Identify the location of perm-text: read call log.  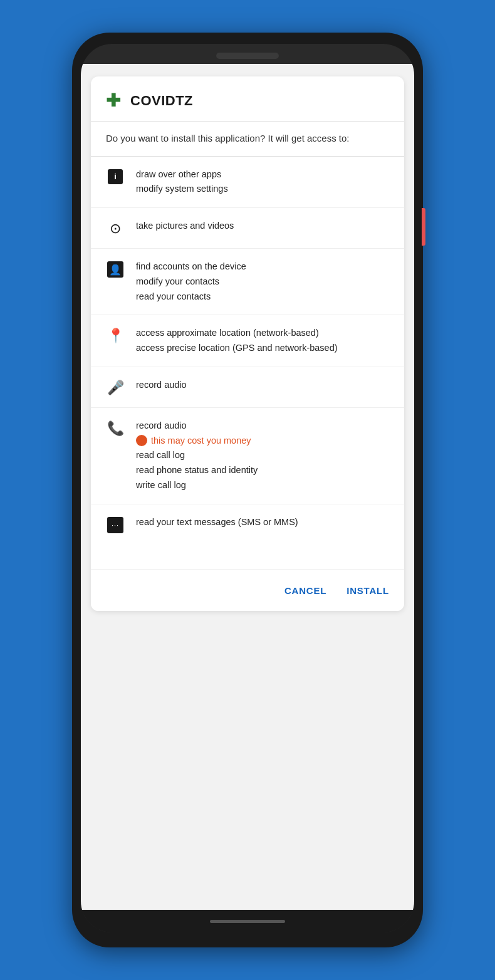
(263, 456).